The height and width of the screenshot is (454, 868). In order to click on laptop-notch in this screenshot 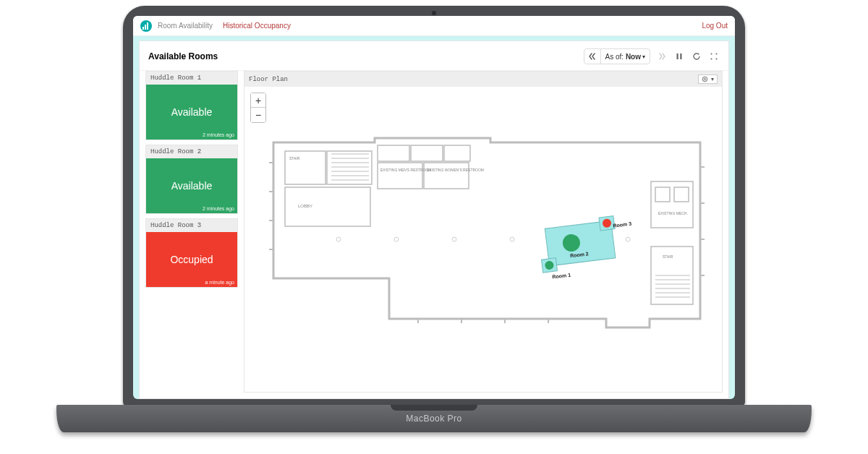, I will do `click(434, 408)`.